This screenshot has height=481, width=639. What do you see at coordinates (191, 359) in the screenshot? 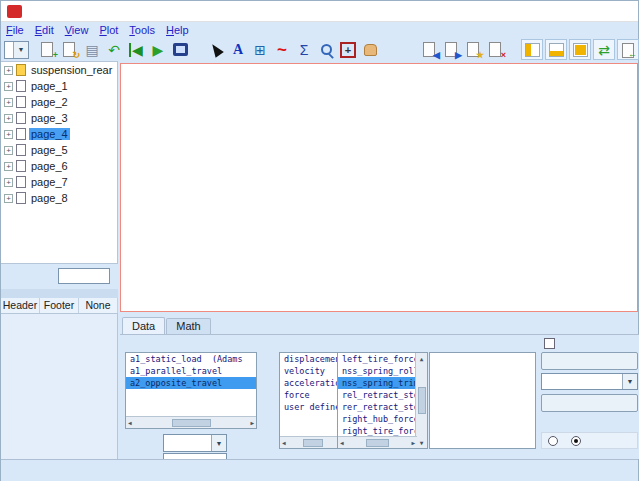
I see `list-item: a1_static_load (Adams` at bounding box center [191, 359].